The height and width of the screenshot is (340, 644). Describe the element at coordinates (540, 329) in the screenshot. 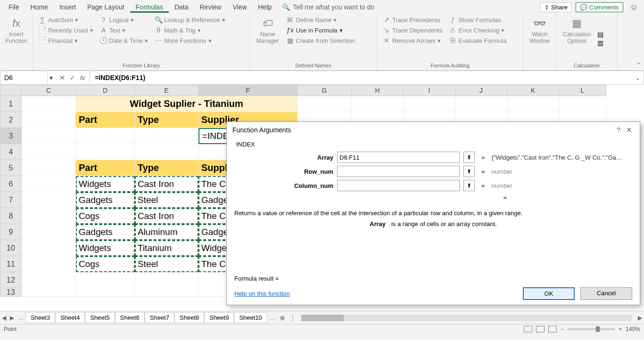

I see `page-layout-view-icon` at that location.